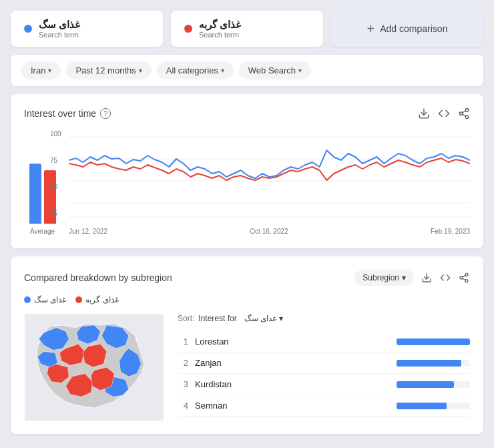 The width and height of the screenshot is (494, 448). What do you see at coordinates (192, 71) in the screenshot?
I see `filter-category-label: All categories` at bounding box center [192, 71].